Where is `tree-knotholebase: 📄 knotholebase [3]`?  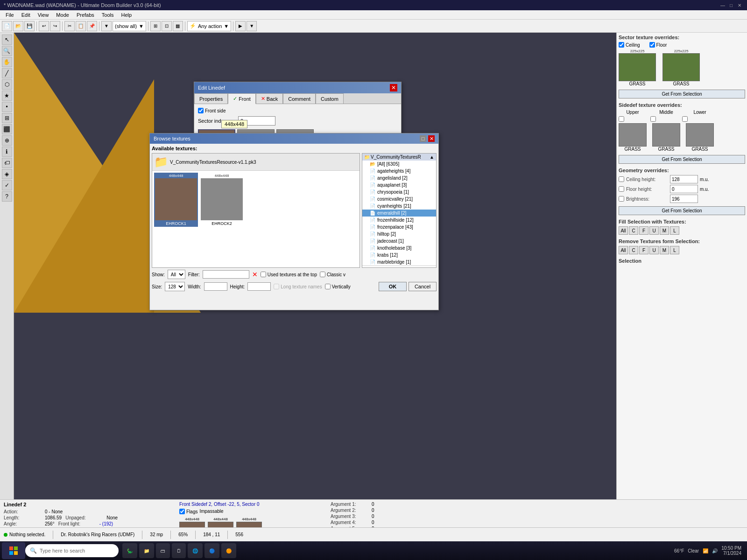
tree-knotholebase: 📄 knotholebase [3] is located at coordinates (399, 248).